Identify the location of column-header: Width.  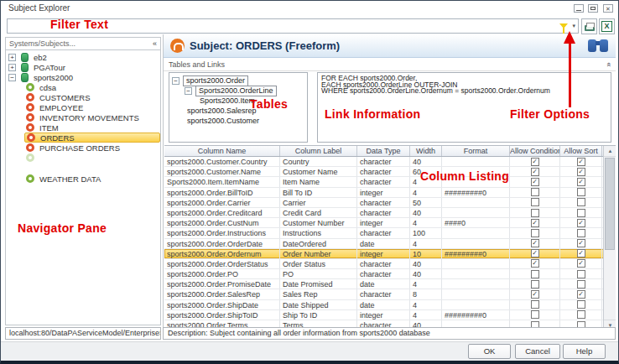
(426, 151).